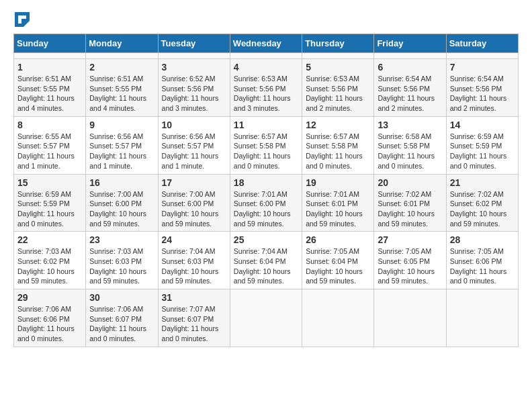 The width and height of the screenshot is (532, 411). What do you see at coordinates (339, 88) in the screenshot?
I see `table-row: 5Sunrise: 6:53 AMSunset: 5:56 PMDaylight…` at bounding box center [339, 88].